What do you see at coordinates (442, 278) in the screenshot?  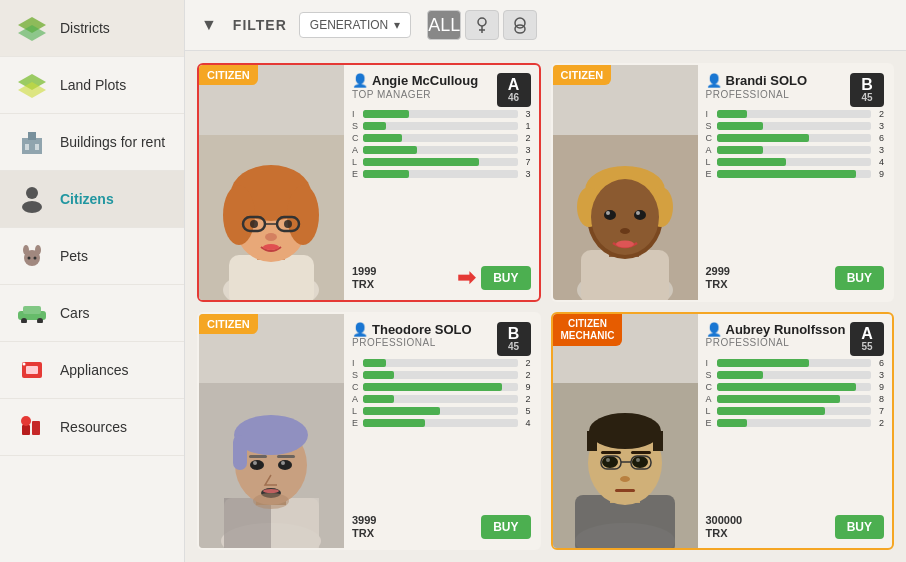 I see `card-angie-price-row: 1999TRX ➡ BUY` at bounding box center [442, 278].